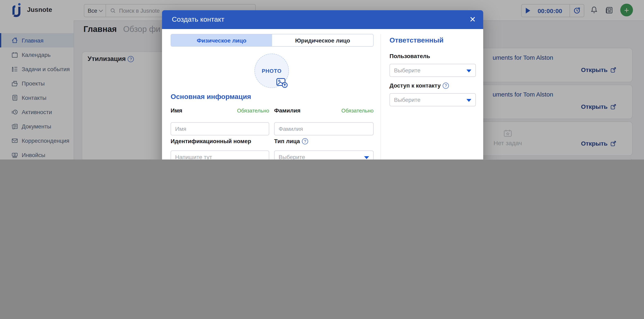 This screenshot has height=319, width=644. Describe the element at coordinates (407, 100) in the screenshot. I see `contact-access-value: Выберите` at that location.